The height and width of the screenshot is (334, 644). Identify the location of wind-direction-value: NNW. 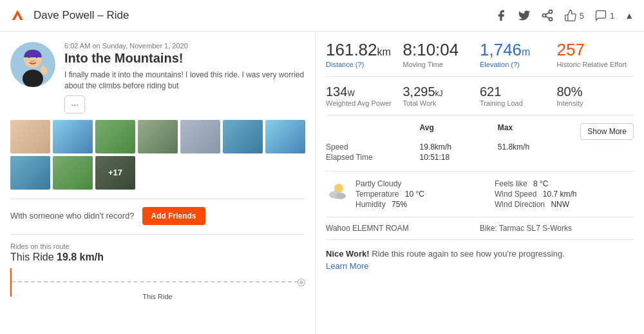
(560, 204).